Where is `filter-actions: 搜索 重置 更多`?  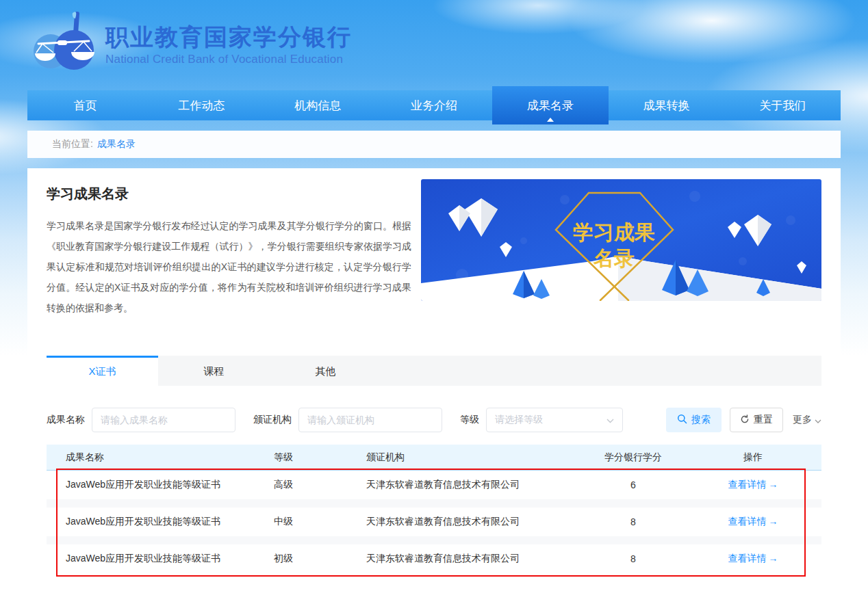 filter-actions: 搜索 重置 更多 is located at coordinates (743, 420).